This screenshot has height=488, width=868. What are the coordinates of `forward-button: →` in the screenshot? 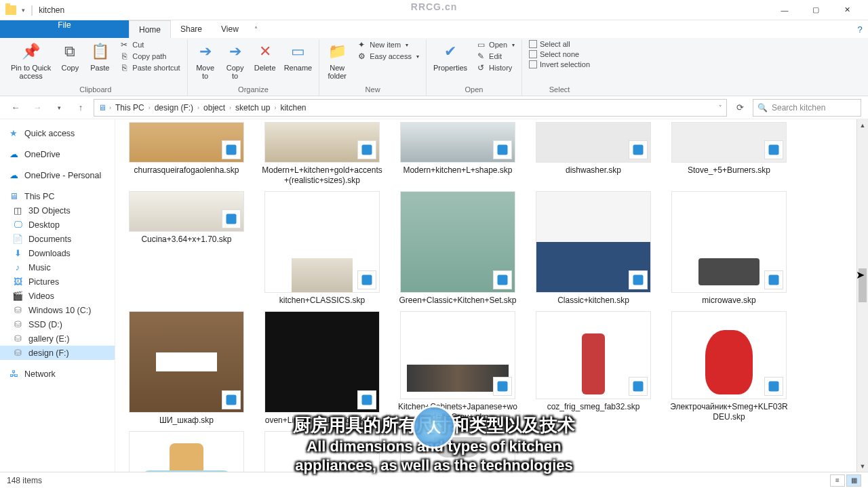 It's located at (37, 108).